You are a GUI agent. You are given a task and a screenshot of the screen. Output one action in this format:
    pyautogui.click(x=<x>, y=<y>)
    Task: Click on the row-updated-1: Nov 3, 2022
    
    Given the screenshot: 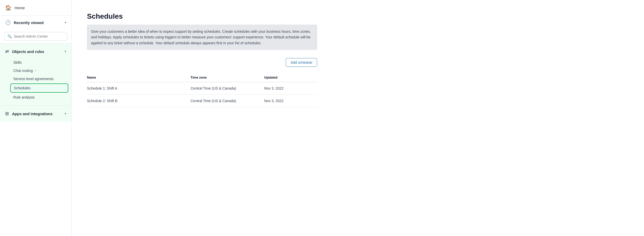 What is the action you would take?
    pyautogui.click(x=291, y=101)
    